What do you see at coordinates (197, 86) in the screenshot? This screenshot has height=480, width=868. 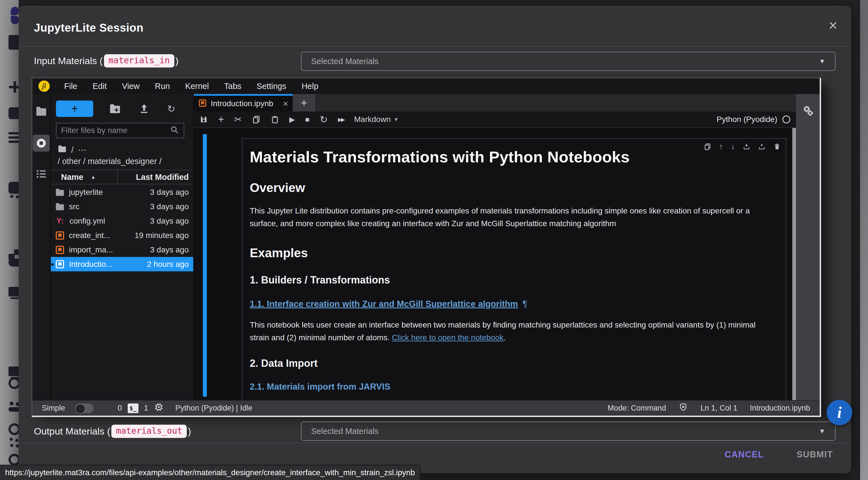 I see `menu-kernel: Kernel` at bounding box center [197, 86].